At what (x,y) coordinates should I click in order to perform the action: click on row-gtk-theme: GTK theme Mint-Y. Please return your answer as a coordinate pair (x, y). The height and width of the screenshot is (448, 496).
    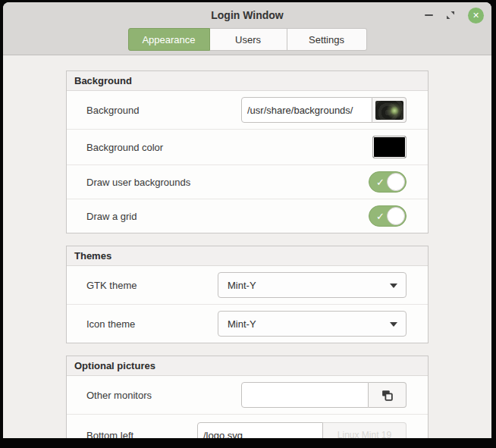
    Looking at the image, I should click on (247, 285).